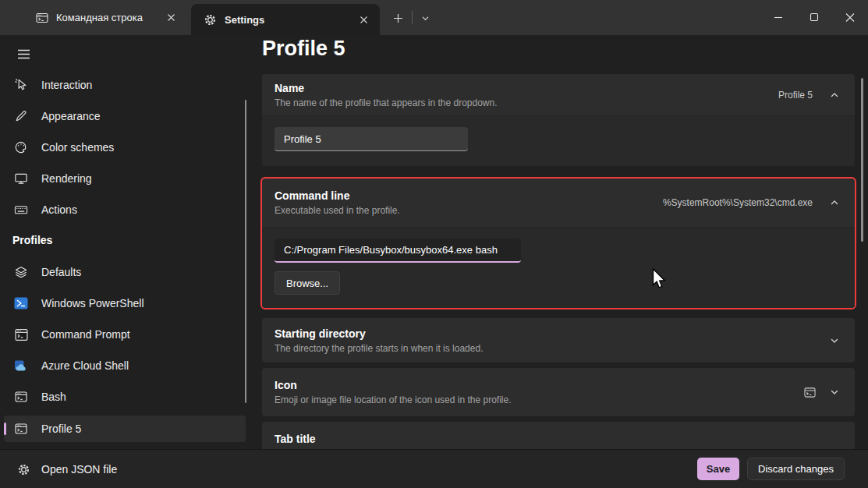 This screenshot has height=488, width=868. Describe the element at coordinates (93, 303) in the screenshot. I see `sidebar-item-label: Windows PowerShell` at that location.